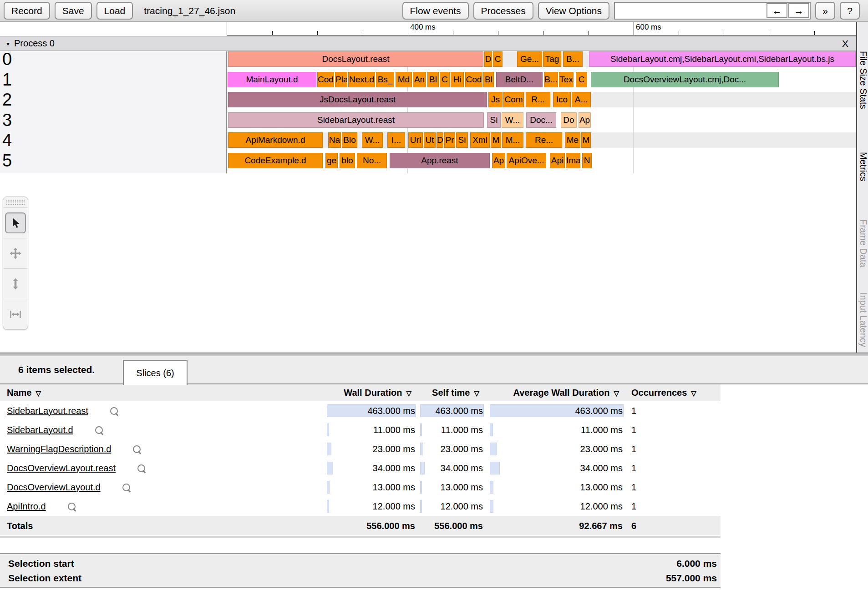  I want to click on column-header-self-time: Self time▽, so click(450, 393).